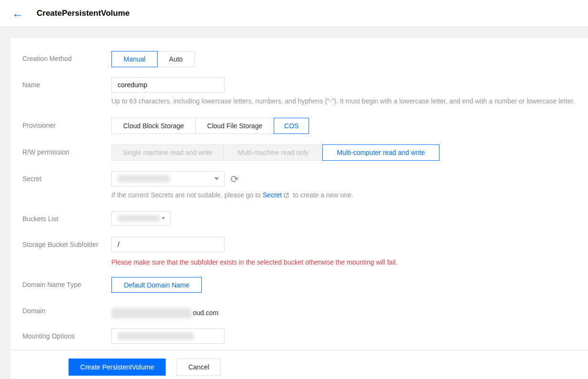  Describe the element at coordinates (168, 153) in the screenshot. I see `rw-single-read-write-button: Single machine read and write` at that location.